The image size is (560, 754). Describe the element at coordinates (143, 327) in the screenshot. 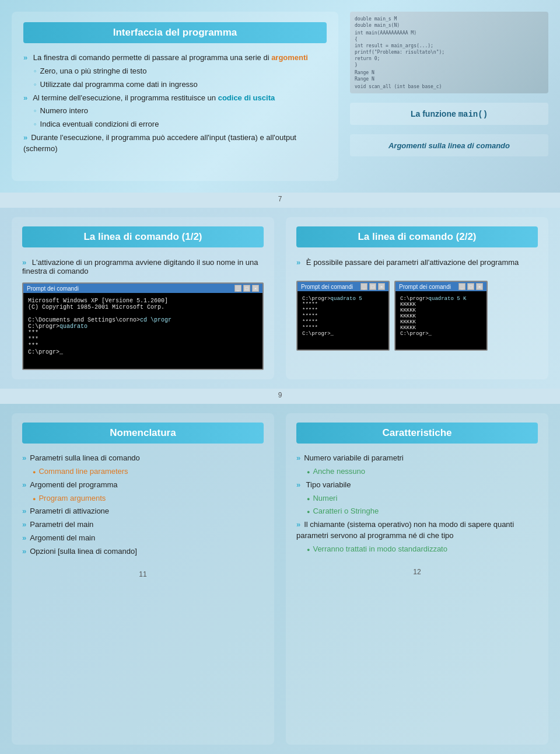

I see `terminal-line: C:\progr>quadrato` at that location.